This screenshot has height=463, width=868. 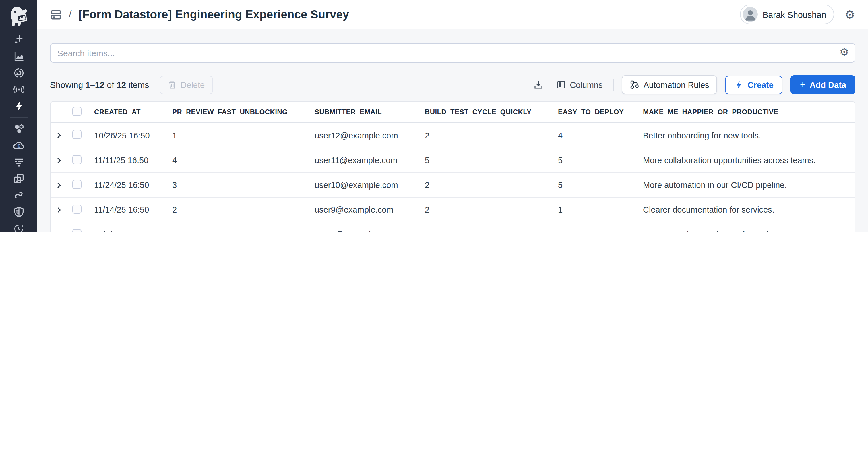 I want to click on search-settings-gear-icon: ⚙, so click(x=844, y=52).